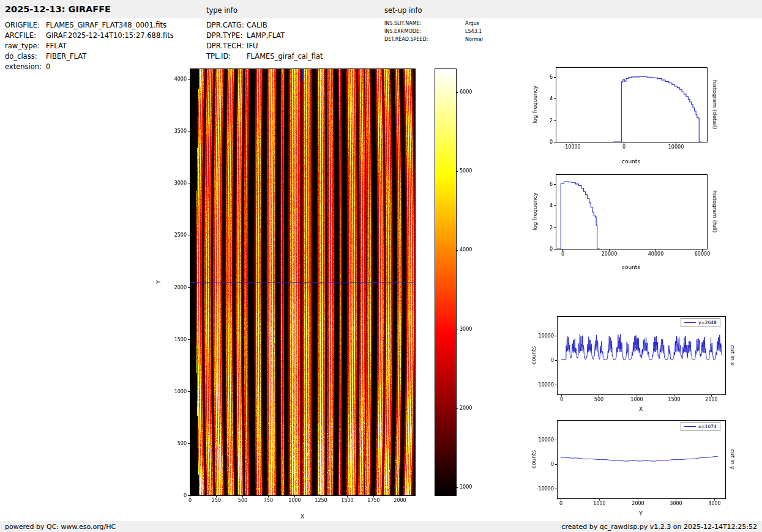 The image size is (762, 532). What do you see at coordinates (56, 46) in the screenshot?
I see `meta-value: FFLAT` at bounding box center [56, 46].